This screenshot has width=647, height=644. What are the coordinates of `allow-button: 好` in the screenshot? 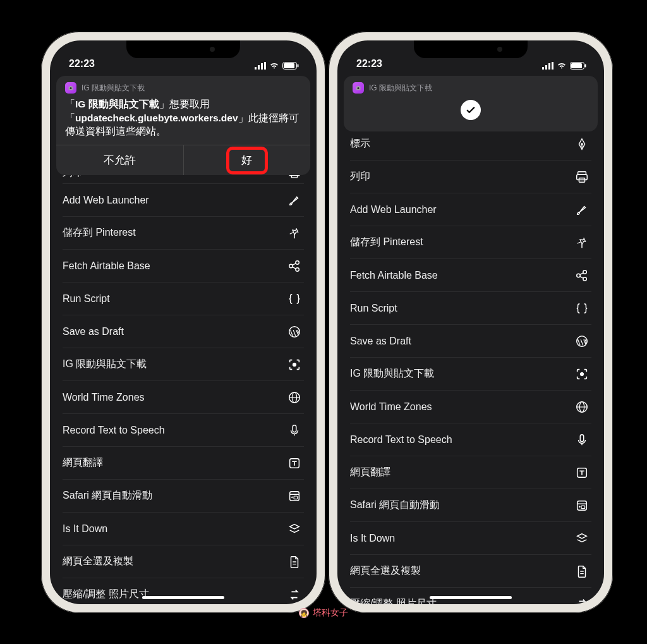 It's located at (247, 161).